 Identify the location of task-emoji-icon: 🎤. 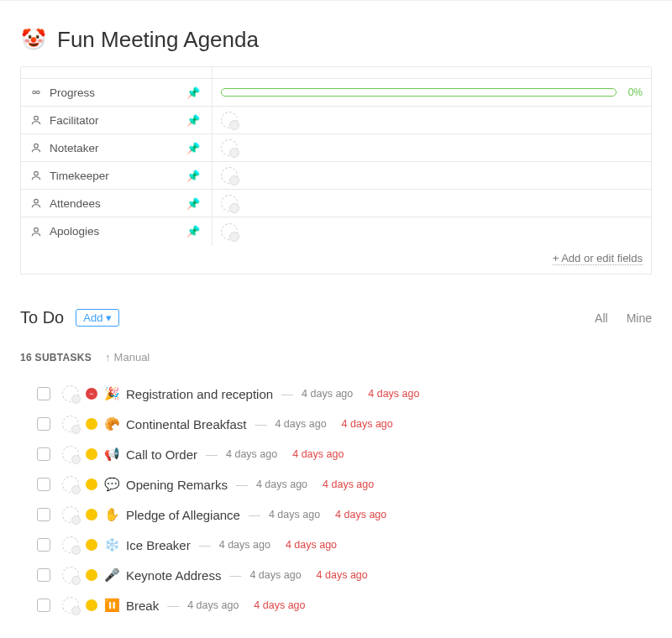
(112, 575).